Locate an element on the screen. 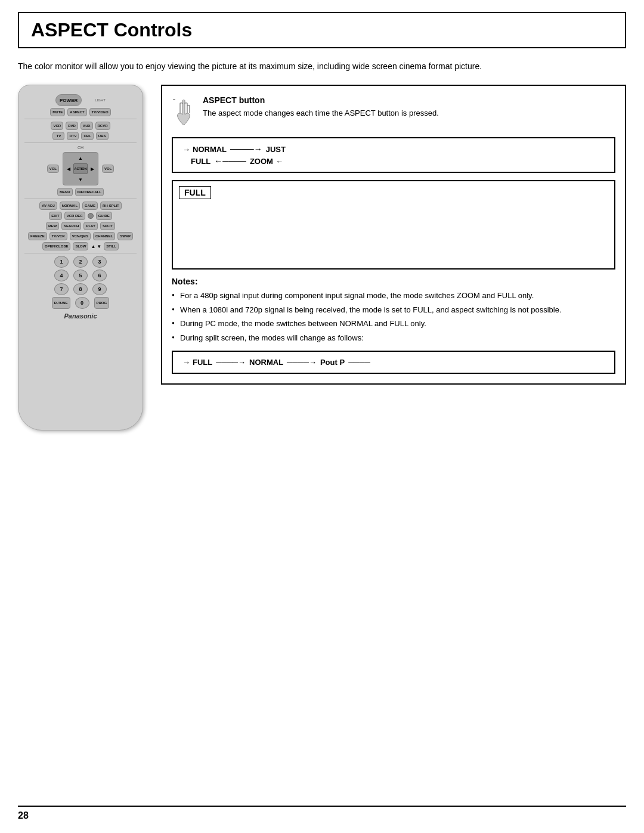 This screenshot has width=644, height=833. cbl-button: CBL is located at coordinates (87, 136).